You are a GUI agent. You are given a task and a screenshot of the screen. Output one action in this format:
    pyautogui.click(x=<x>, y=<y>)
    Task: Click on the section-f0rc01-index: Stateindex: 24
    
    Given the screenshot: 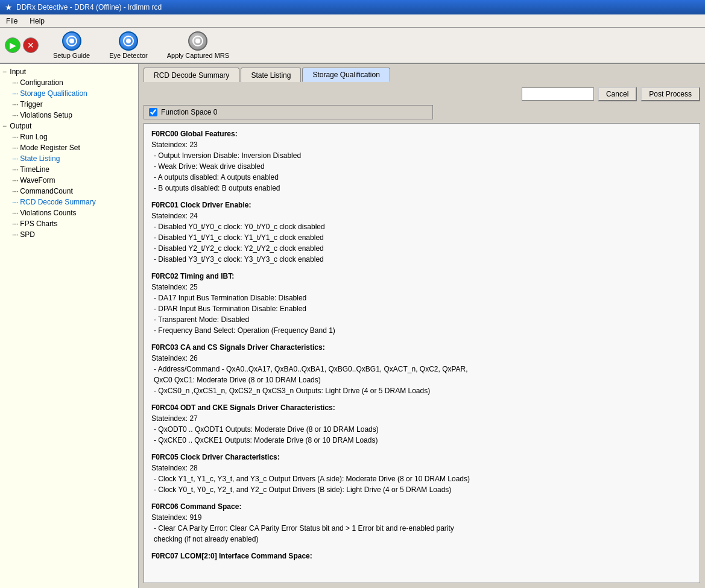 What is the action you would take?
    pyautogui.click(x=422, y=216)
    